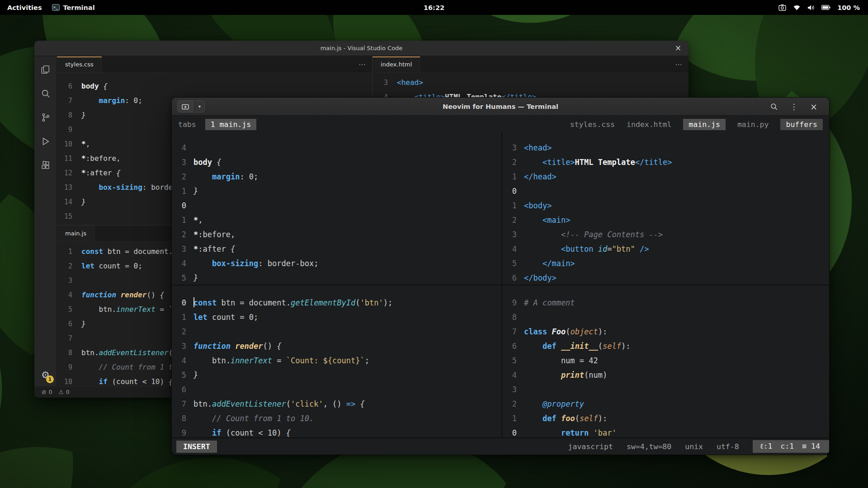 The height and width of the screenshot is (488, 868). Describe the element at coordinates (753, 125) in the screenshot. I see `buffer-main-py: main.py` at that location.